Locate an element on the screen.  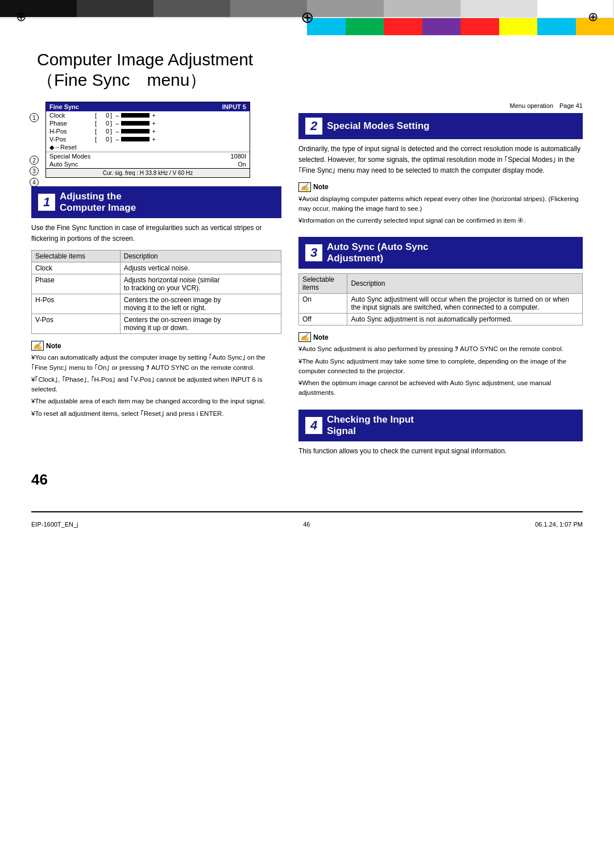
note-line-1-4: ¥To reset all adjustment items, select ｢… is located at coordinates (156, 414).